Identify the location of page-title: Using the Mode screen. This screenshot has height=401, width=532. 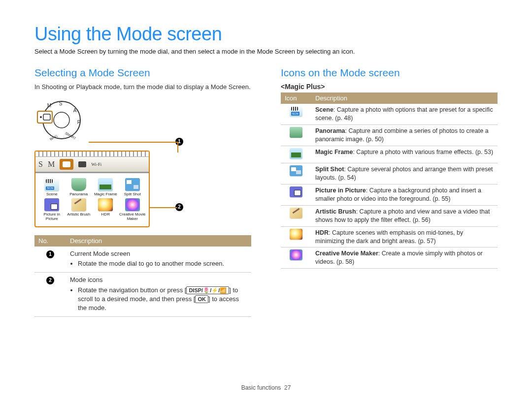
(266, 34).